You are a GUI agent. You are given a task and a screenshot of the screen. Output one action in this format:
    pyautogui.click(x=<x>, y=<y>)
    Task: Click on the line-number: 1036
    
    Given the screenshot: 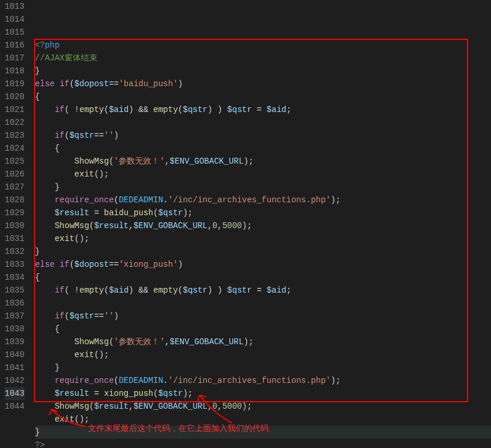 What is the action you would take?
    pyautogui.click(x=15, y=303)
    